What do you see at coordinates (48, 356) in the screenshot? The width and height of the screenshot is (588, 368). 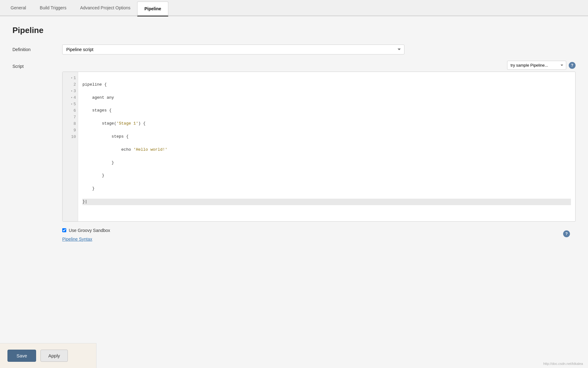 I see `action-bar: Save Apply` at bounding box center [48, 356].